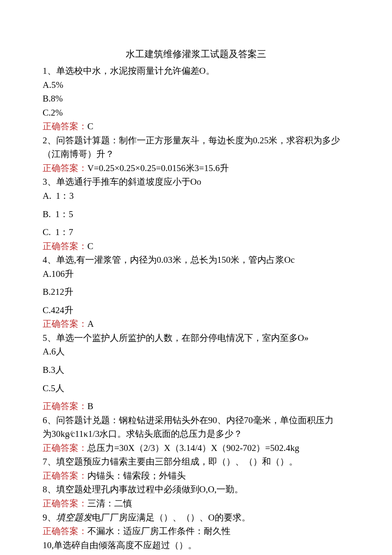 The height and width of the screenshot is (555, 392). Describe the element at coordinates (196, 352) in the screenshot. I see `q5-option-a: A.6人` at that location.